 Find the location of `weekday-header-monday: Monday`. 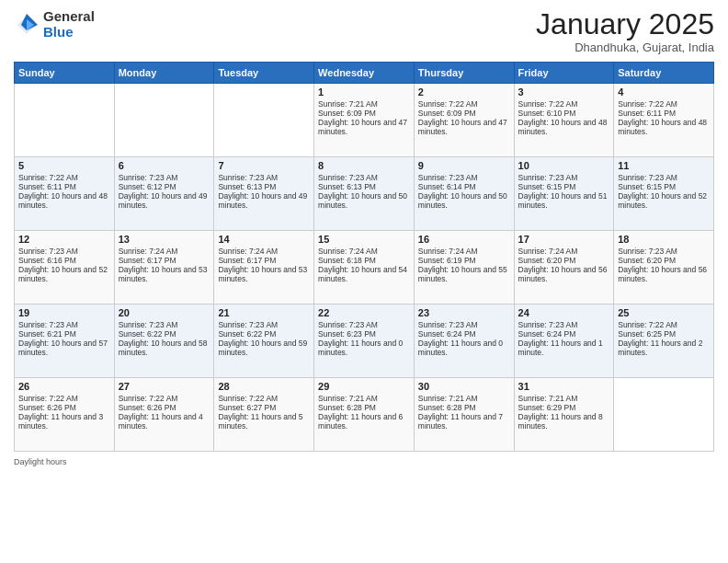

weekday-header-monday: Monday is located at coordinates (164, 74).